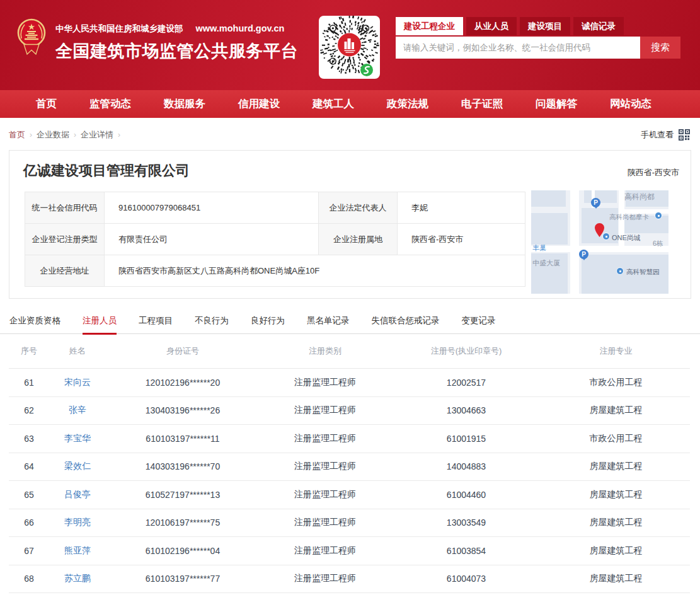 This screenshot has width=700, height=595. Describe the element at coordinates (65, 240) in the screenshot. I see `field-label: 企业登记注册类型` at that location.